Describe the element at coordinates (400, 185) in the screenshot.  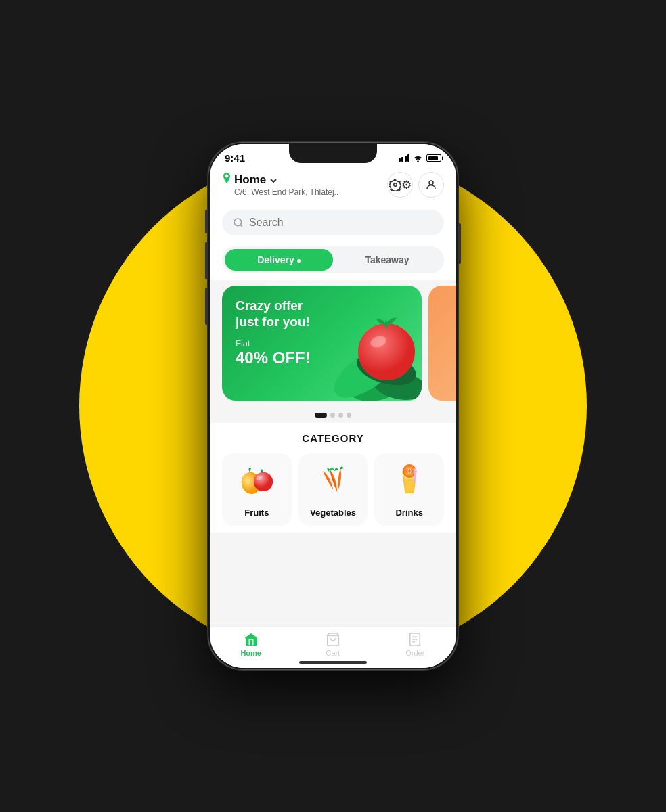
I see `settings-button: ⚙` at that location.